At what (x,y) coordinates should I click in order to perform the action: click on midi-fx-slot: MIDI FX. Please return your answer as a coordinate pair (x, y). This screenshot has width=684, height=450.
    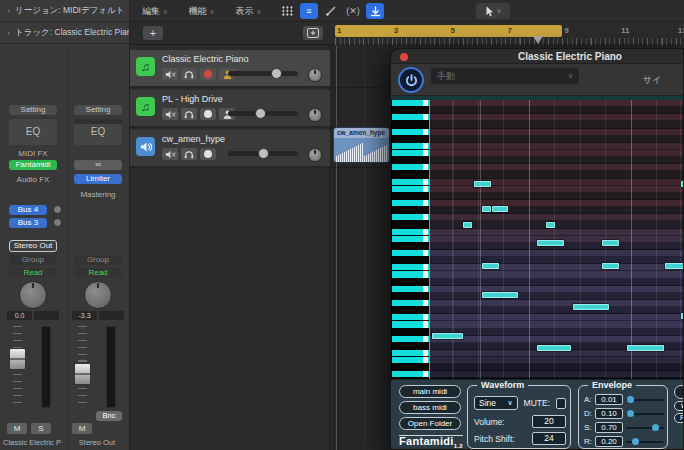
    Looking at the image, I should click on (33, 154).